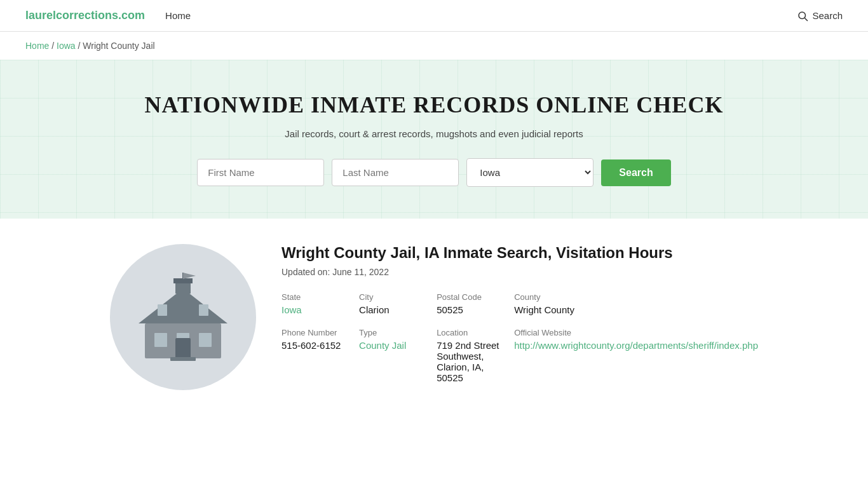 This screenshot has width=868, height=488. What do you see at coordinates (315, 310) in the screenshot?
I see `state-value: Iowa` at bounding box center [315, 310].